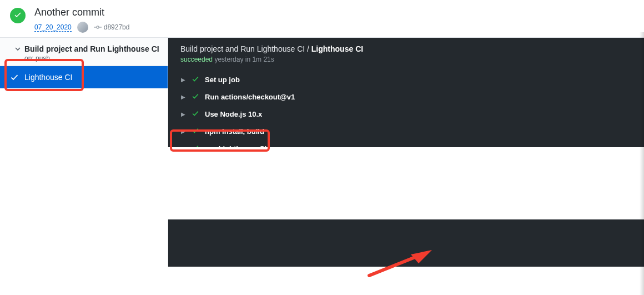 Image resolution: width=644 pixels, height=295 pixels. Describe the element at coordinates (193, 216) in the screenshot. I see `line-number: 9` at that location.